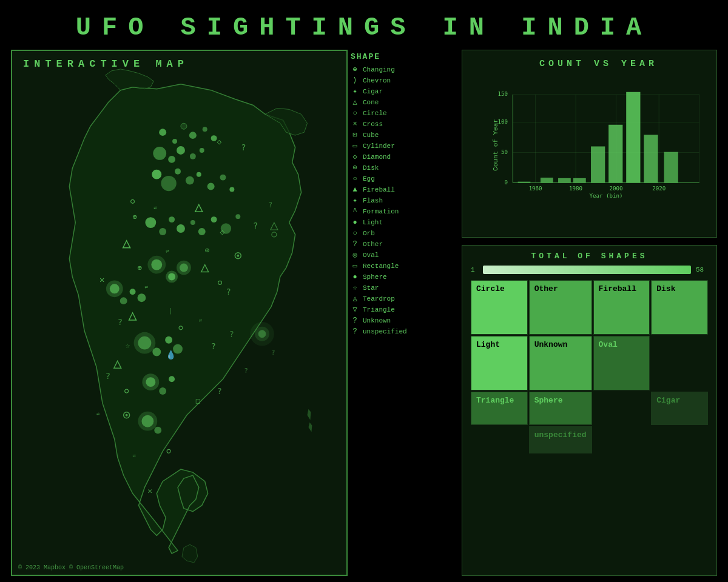 Image resolution: width=728 pixels, height=582 pixels. Describe the element at coordinates (71, 567) in the screenshot. I see `map-copyright: © 2023 Mapbox © OpenStreetMap` at that location.